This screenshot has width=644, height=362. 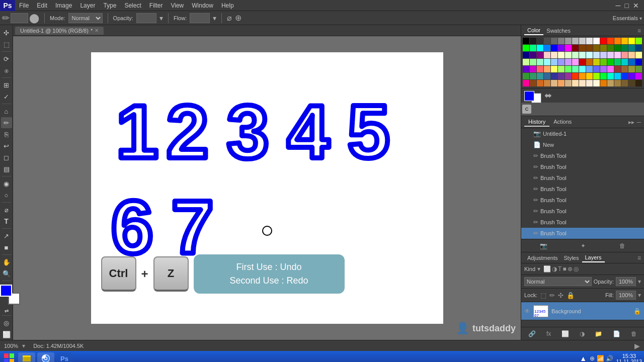 What do you see at coordinates (7, 134) in the screenshot?
I see `clone-tool: ⎘` at bounding box center [7, 134].